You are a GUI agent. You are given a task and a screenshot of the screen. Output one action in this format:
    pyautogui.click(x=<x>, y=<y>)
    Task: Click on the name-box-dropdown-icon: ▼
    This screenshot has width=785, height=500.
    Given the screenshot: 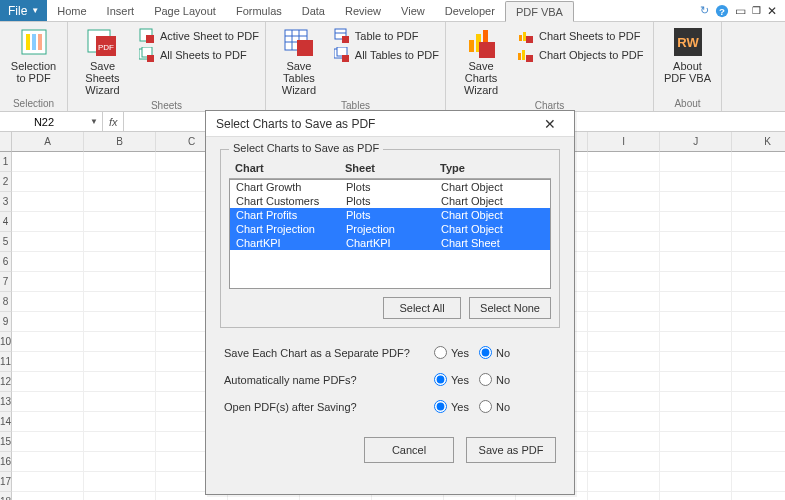 What is the action you would take?
    pyautogui.click(x=94, y=122)
    